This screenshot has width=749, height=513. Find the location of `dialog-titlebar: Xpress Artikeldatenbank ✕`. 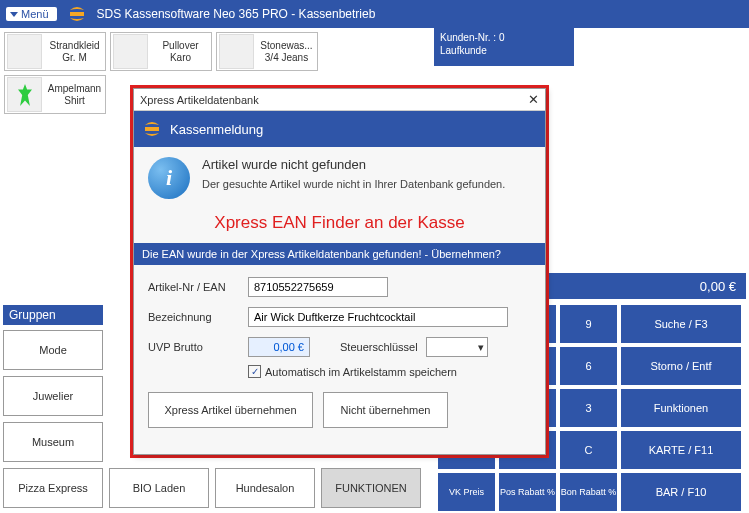

dialog-titlebar: Xpress Artikeldatenbank ✕ is located at coordinates (340, 100).